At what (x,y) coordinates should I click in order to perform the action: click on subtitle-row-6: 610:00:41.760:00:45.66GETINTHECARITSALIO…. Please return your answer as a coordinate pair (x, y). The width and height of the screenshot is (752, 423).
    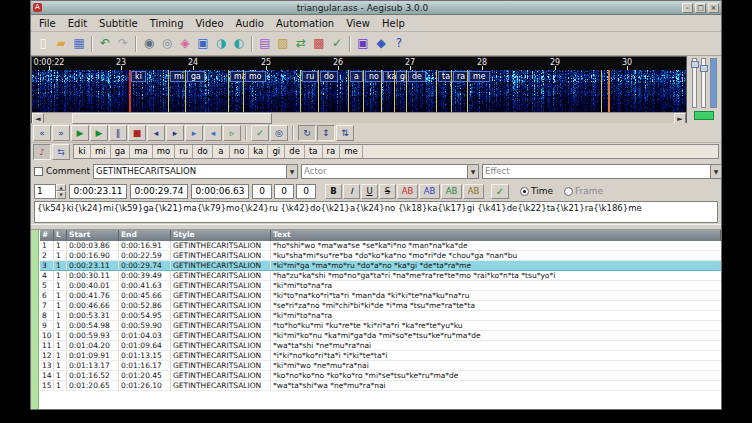
    Looking at the image, I should click on (380, 296).